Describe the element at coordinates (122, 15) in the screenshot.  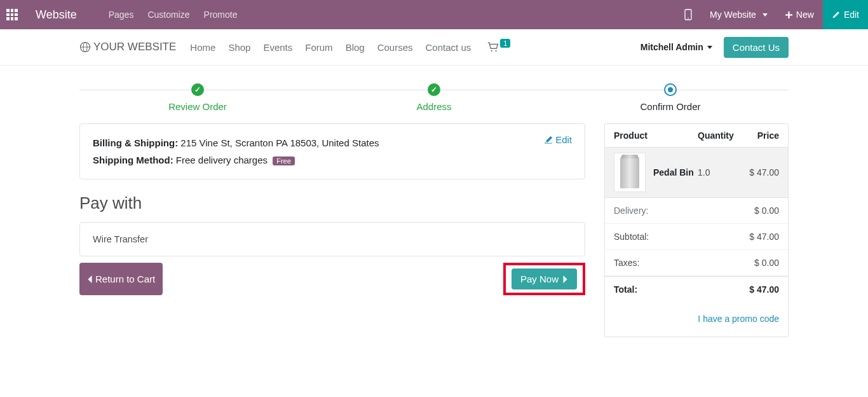
I see `topbar-left: Website Pages Customize Promote` at that location.